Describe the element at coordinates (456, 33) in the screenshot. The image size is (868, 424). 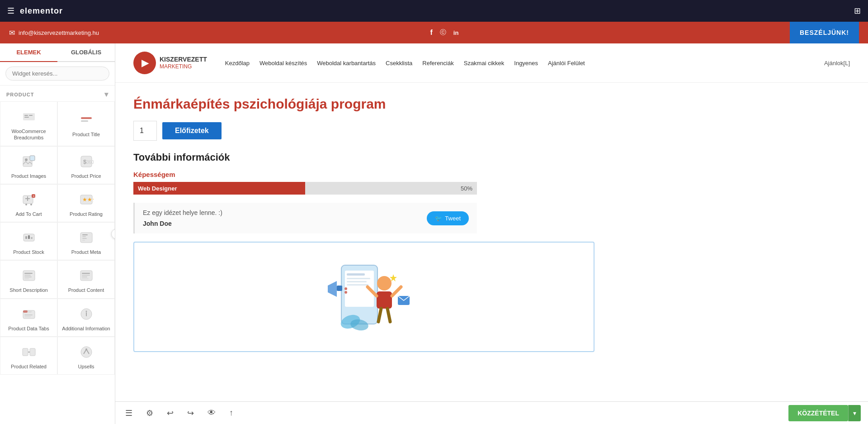
I see `linkedin-icon: in` at that location.